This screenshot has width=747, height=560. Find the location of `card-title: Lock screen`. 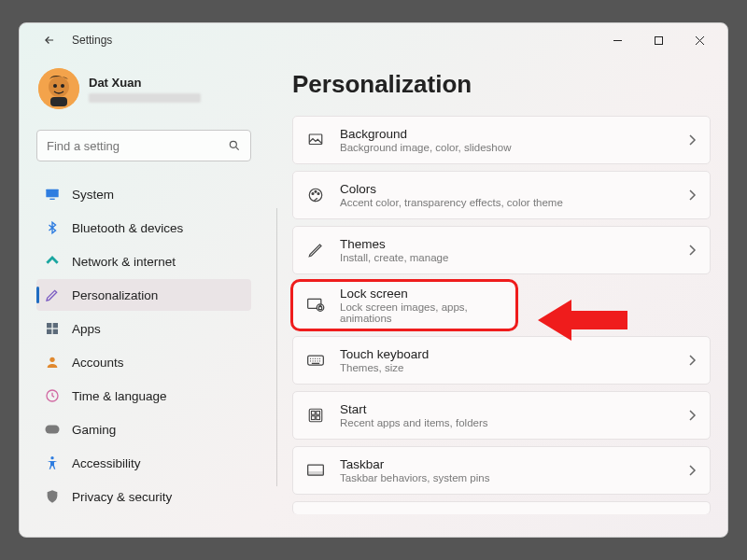

card-title: Lock screen is located at coordinates (421, 293).